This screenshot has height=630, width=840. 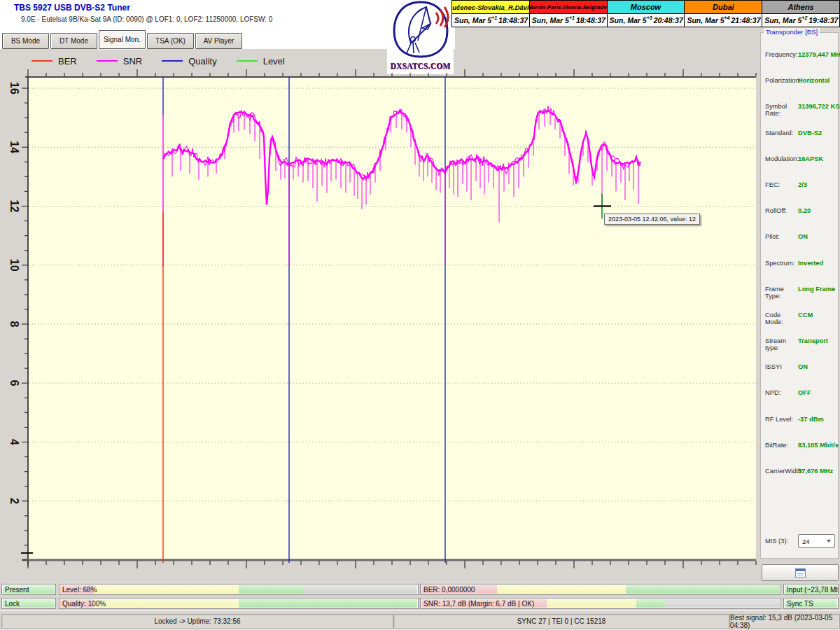 What do you see at coordinates (14, 442) in the screenshot?
I see `y-axis-label: 4` at bounding box center [14, 442].